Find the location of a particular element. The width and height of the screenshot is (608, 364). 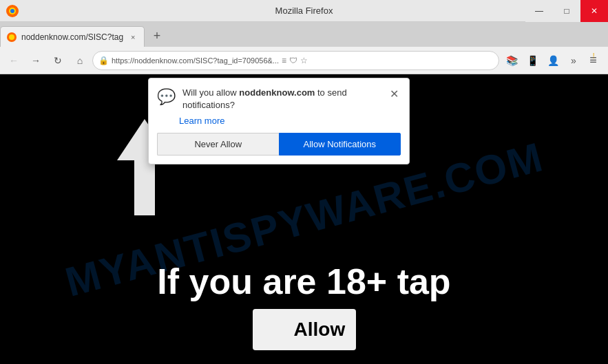

synced-tabs-button: 📱 is located at coordinates (532, 61).